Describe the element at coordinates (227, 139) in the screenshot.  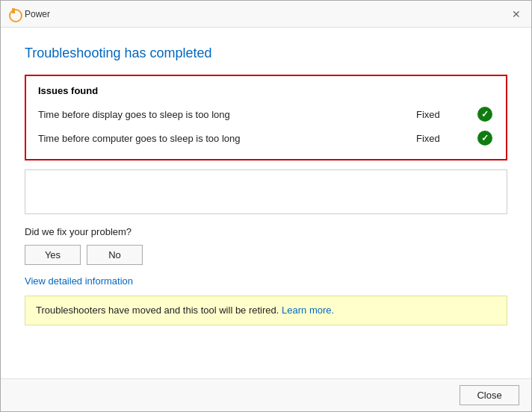
I see `issue-description-2: Time before computer goes to sleep is to…` at that location.